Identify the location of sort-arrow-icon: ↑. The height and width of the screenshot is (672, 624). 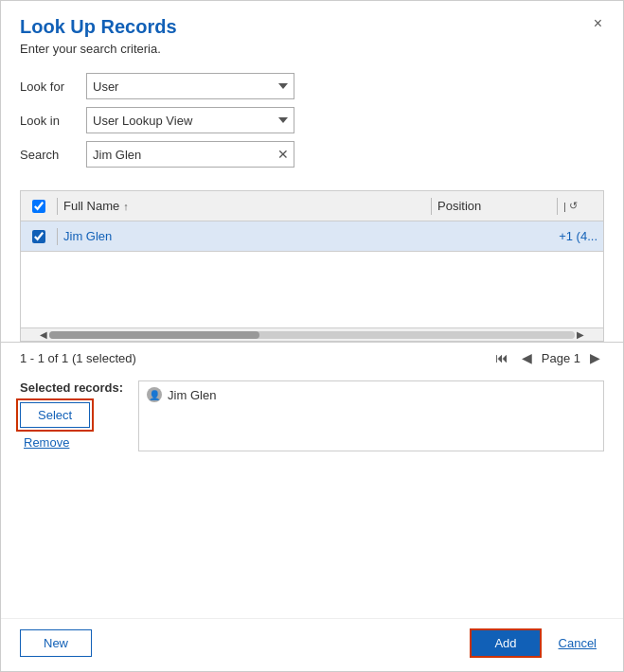
(126, 206).